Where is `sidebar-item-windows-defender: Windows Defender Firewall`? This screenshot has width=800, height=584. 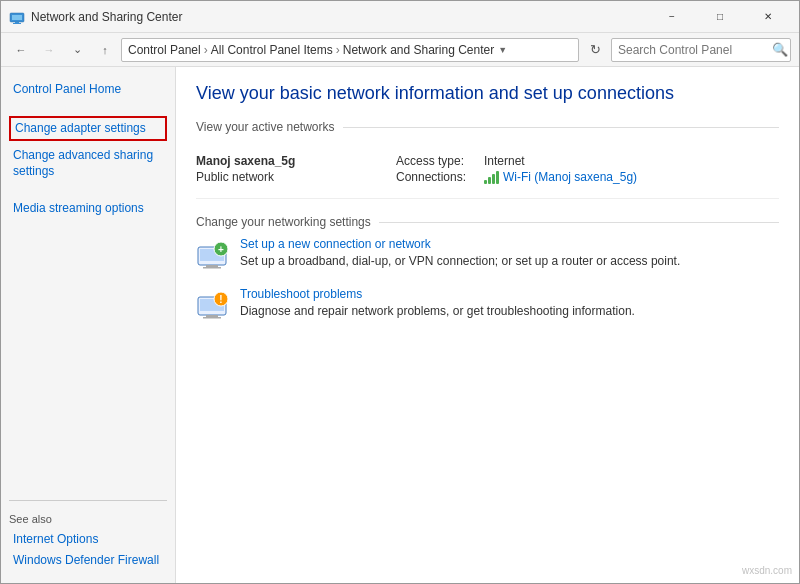 sidebar-item-windows-defender: Windows Defender Firewall is located at coordinates (88, 560).